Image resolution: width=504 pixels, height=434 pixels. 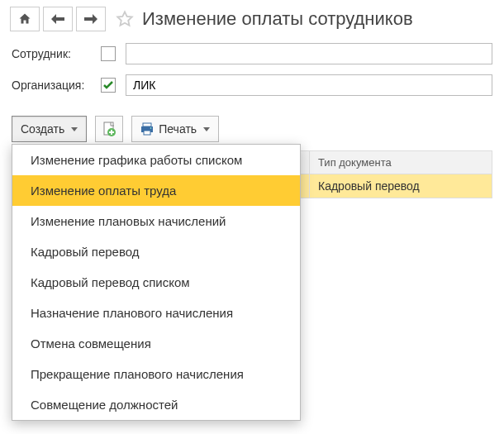 What do you see at coordinates (252, 54) in the screenshot?
I see `employee-row: Сотрудник:` at bounding box center [252, 54].